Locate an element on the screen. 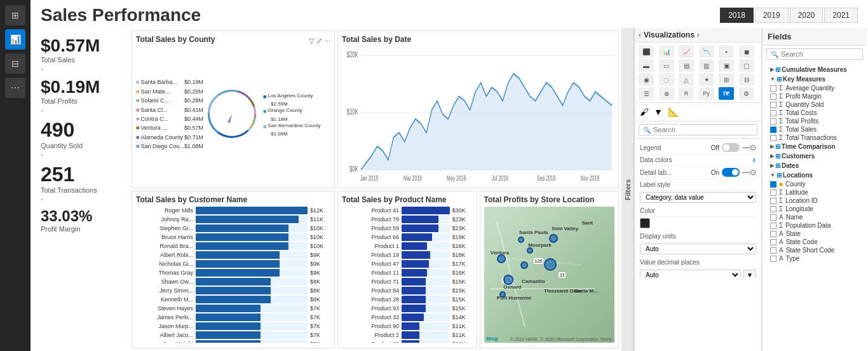  viz-search-box: 🔍 is located at coordinates (698, 130).